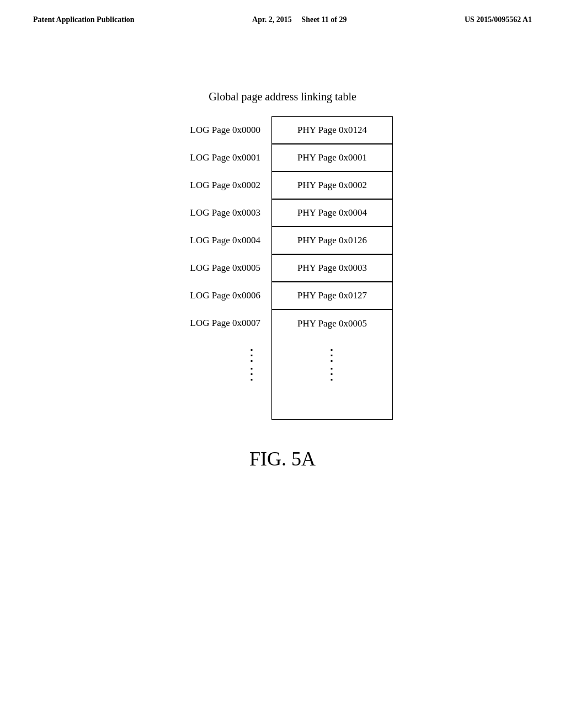 The image size is (565, 728). What do you see at coordinates (332, 158) in the screenshot?
I see `phy-cell: PHY Page 0x0001` at bounding box center [332, 158].